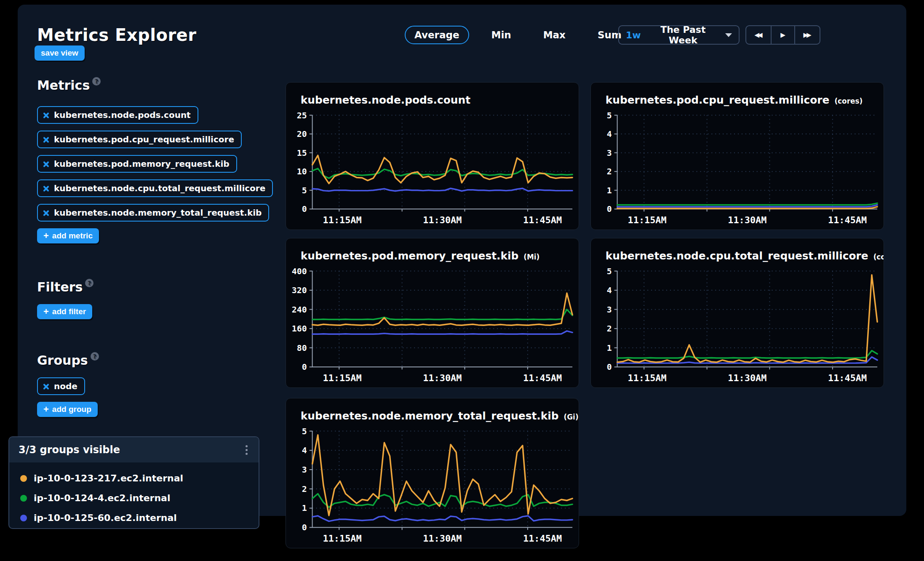 This screenshot has width=924, height=561. Describe the element at coordinates (554, 35) in the screenshot. I see `agg-option-max: Max` at that location.